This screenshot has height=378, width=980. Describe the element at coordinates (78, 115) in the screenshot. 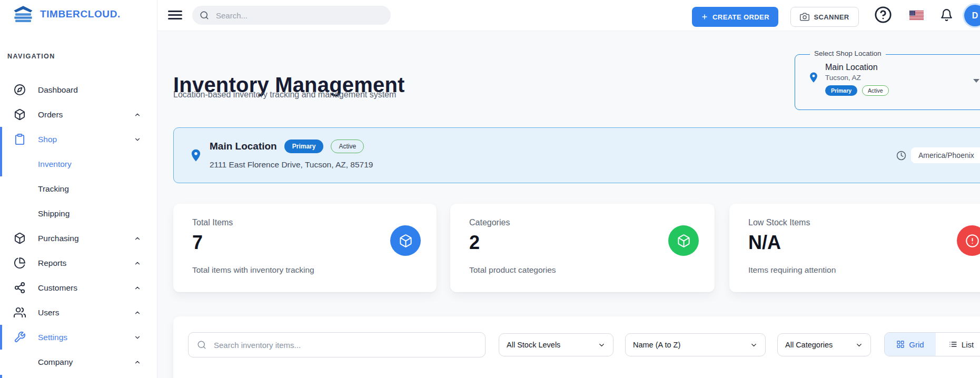

I see `sidebar-item-orders: Orders` at that location.